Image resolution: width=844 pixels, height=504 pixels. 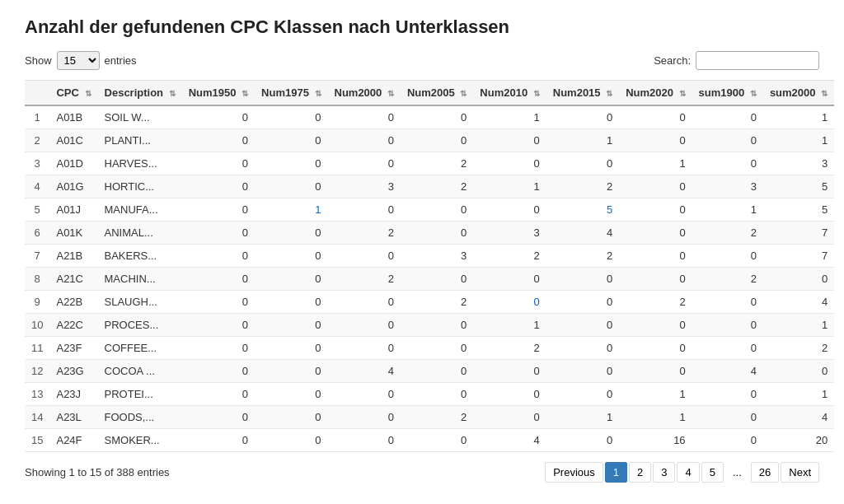 I want to click on cell-cpc: A23G, so click(x=73, y=371).